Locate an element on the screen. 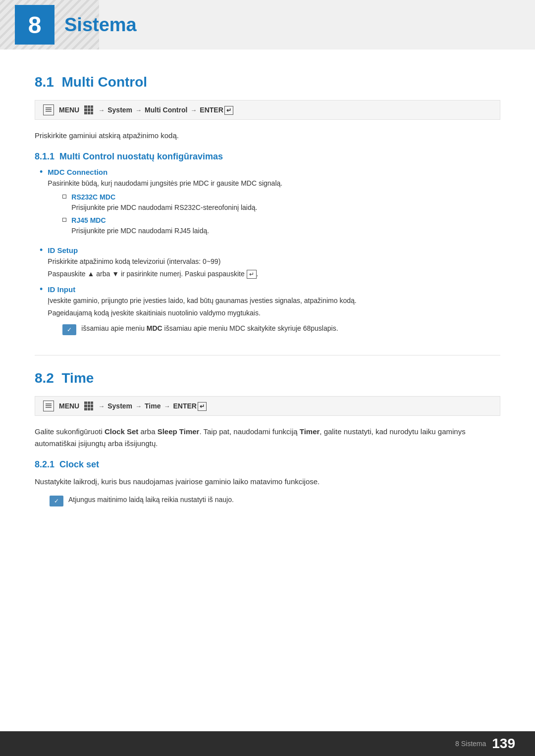  sub-bullet-content-rj45: RJ45 MDC Prisijunkite prie MDC naudodami… is located at coordinates (286, 226).